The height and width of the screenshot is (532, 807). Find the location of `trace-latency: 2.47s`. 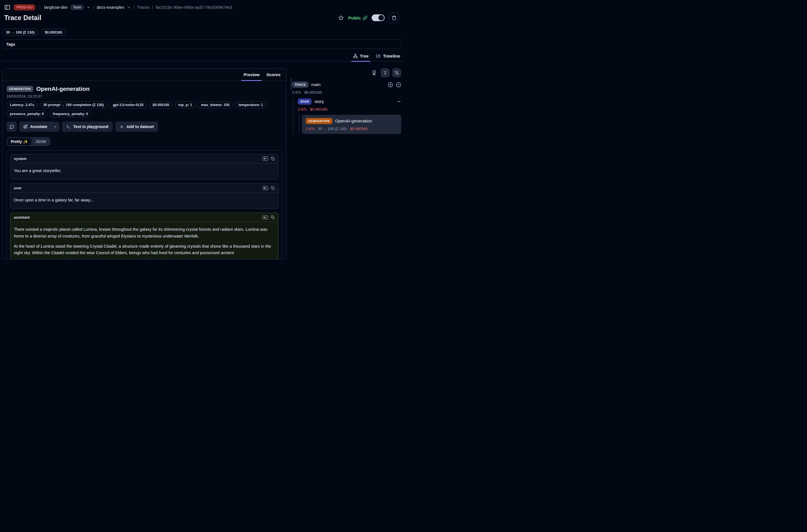

trace-latency: 2.47s is located at coordinates (297, 92).